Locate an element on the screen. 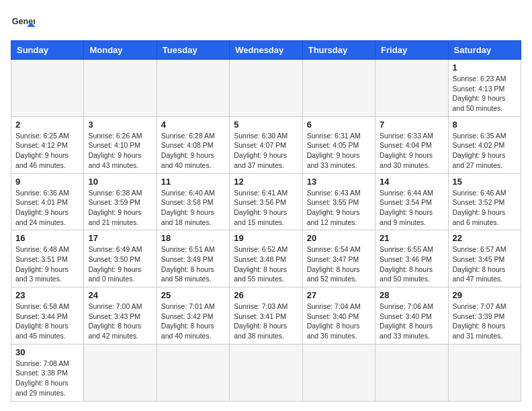 The height and width of the screenshot is (411, 532). day-number: 6 is located at coordinates (339, 125).